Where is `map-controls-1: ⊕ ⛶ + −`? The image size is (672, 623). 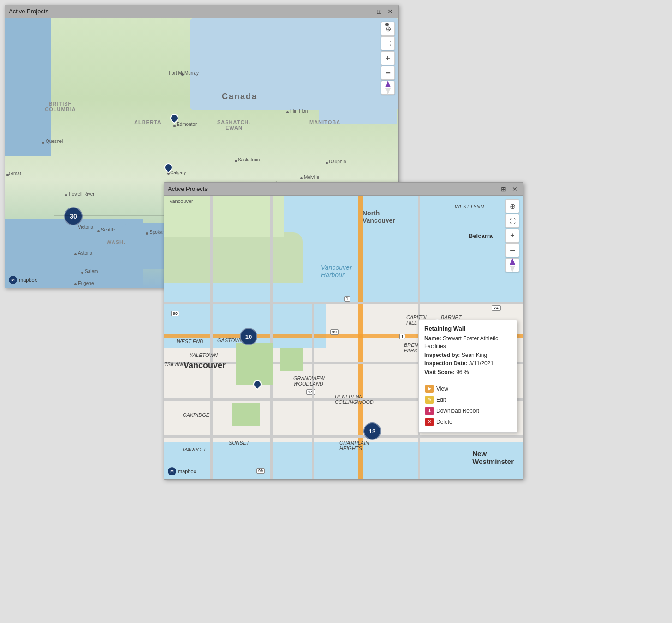
map-controls-1: ⊕ ⛶ + − is located at coordinates (388, 58).